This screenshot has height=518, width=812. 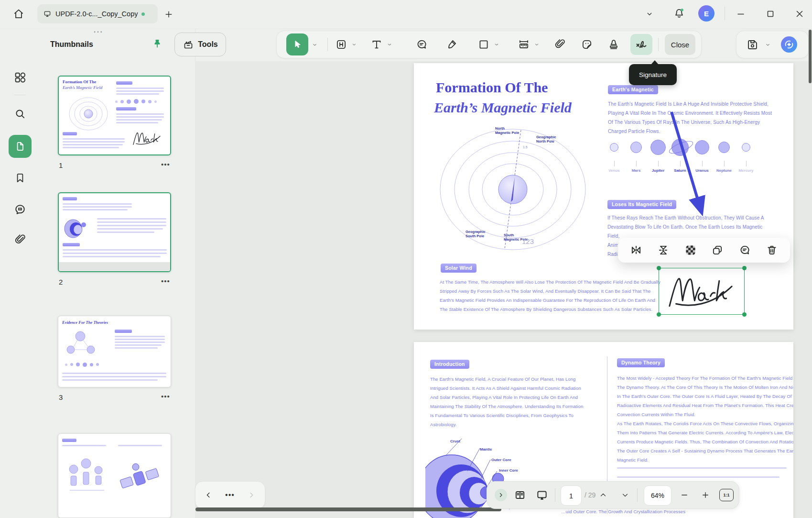 I want to click on nav-back-button, so click(x=208, y=495).